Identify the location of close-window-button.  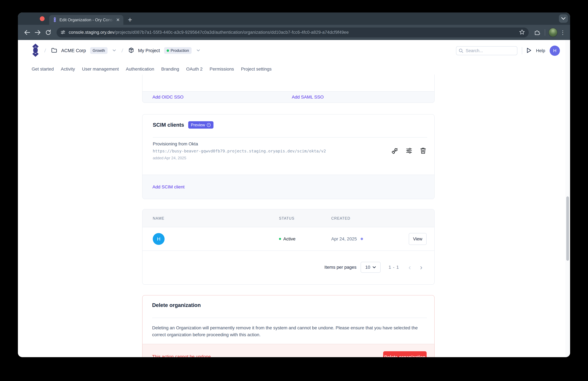
(42, 19).